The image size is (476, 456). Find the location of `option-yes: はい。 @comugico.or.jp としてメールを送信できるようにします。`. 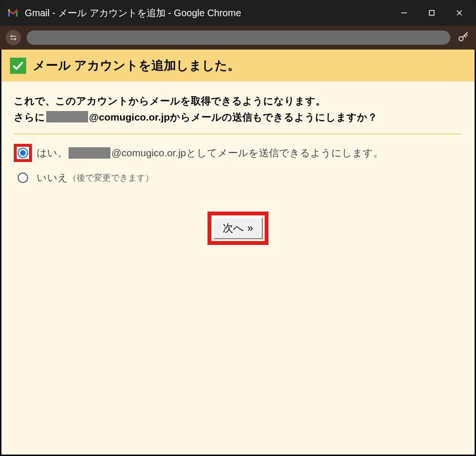

option-yes: はい。 @comugico.or.jp としてメールを送信できるようにします。 is located at coordinates (238, 153).